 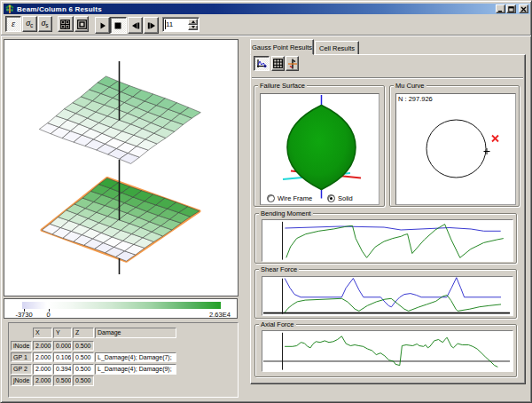 I want to click on page-title: Beam/Column 6 Results, so click(x=59, y=9).